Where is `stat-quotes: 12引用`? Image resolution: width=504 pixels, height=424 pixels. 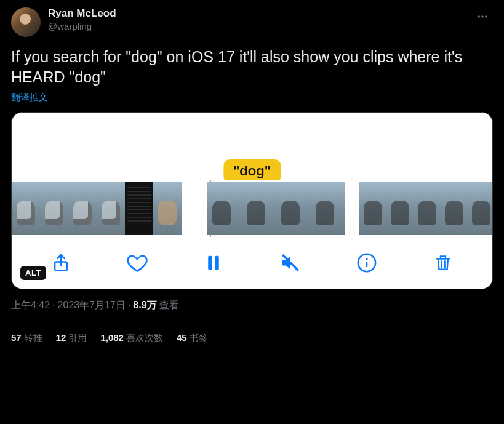 stat-quotes: 12引用 is located at coordinates (71, 338).